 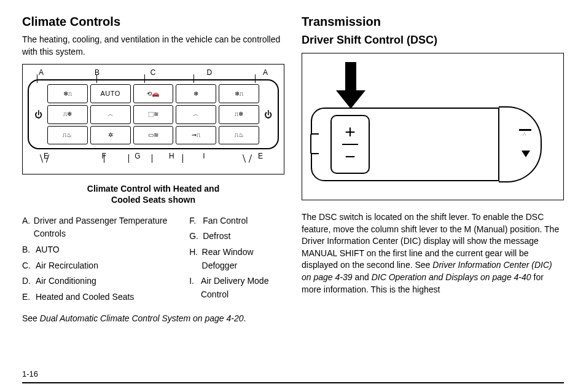 I want to click on ac-icon: ❄, so click(x=196, y=93).